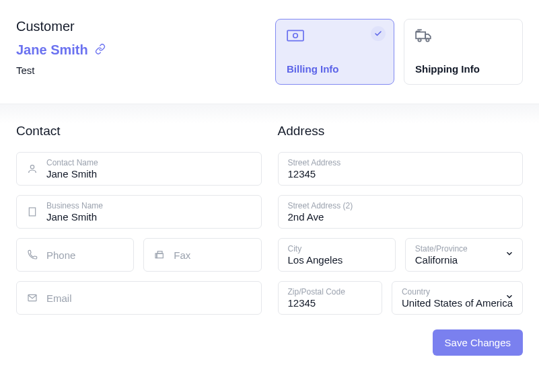 The width and height of the screenshot is (539, 392). Describe the element at coordinates (401, 212) in the screenshot. I see `street2-field: Street Address (2)` at that location.